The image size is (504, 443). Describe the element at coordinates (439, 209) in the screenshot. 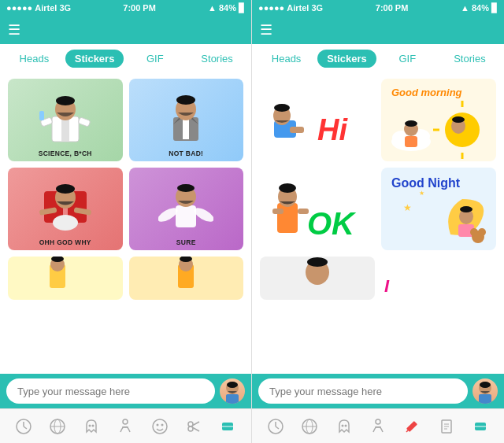

I see `sticker-cell-goodnight: Good Night ★ ★` at that location.